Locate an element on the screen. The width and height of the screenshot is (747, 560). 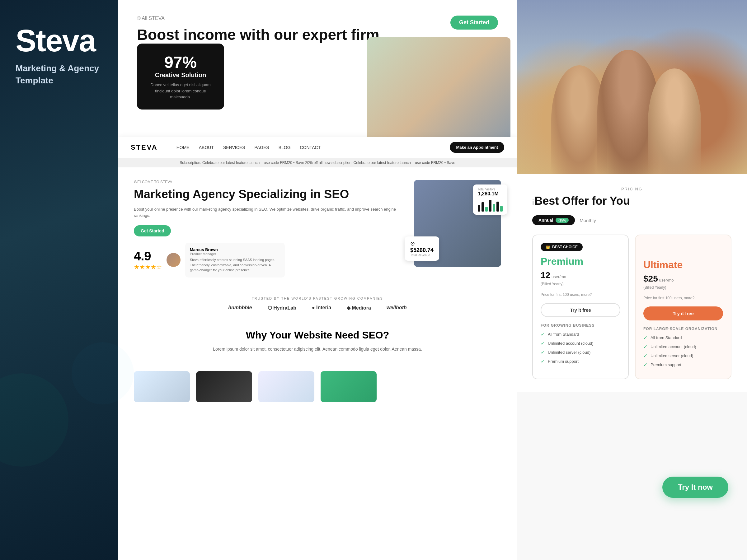
why-seo-title: Why Your Website Need SEO? is located at coordinates (317, 335).